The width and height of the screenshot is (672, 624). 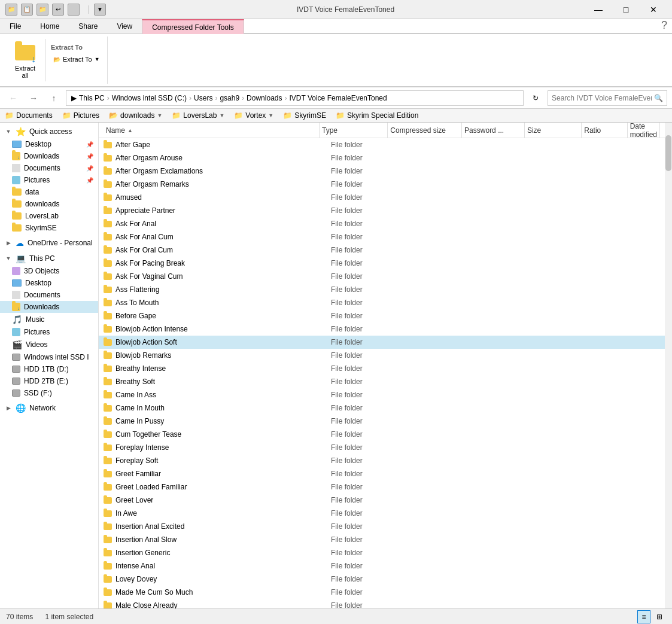 What do you see at coordinates (382, 421) in the screenshot?
I see `table-row: Came In Pussy File folder` at bounding box center [382, 421].